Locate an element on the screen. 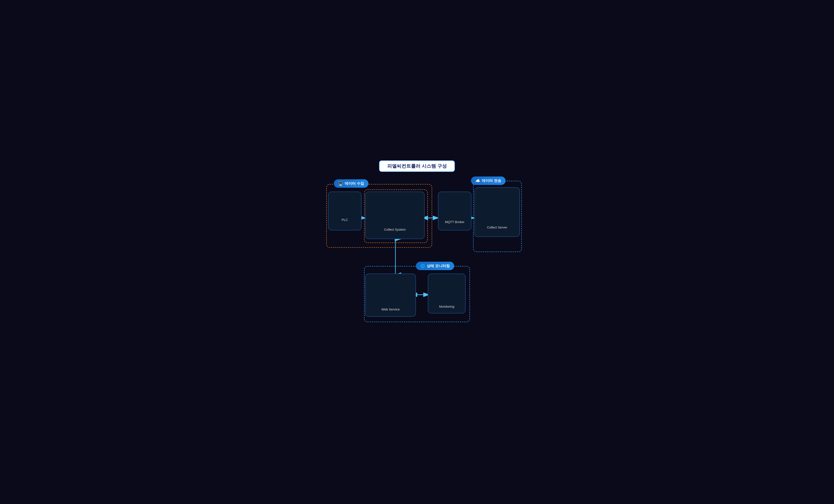 The image size is (834, 504). mqtt-broker-component: MQTT Broker is located at coordinates (455, 211).